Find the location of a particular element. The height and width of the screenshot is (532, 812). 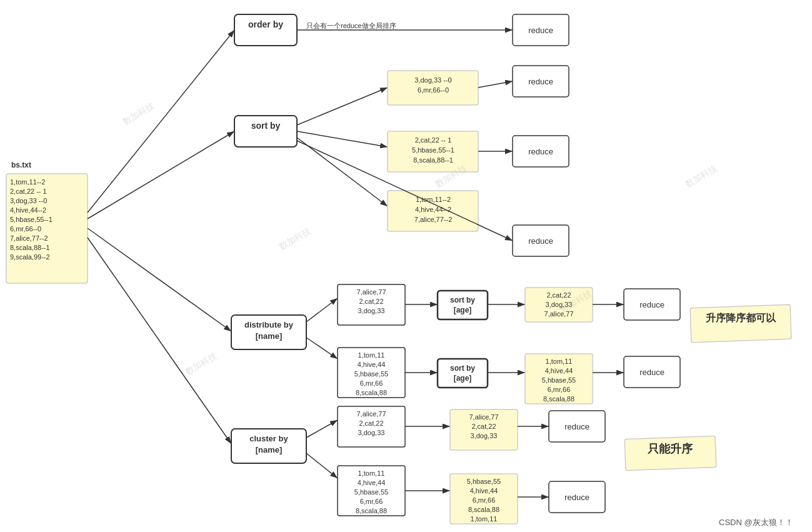

dist-p1-out-3: 7,alice,77 is located at coordinates (559, 314).